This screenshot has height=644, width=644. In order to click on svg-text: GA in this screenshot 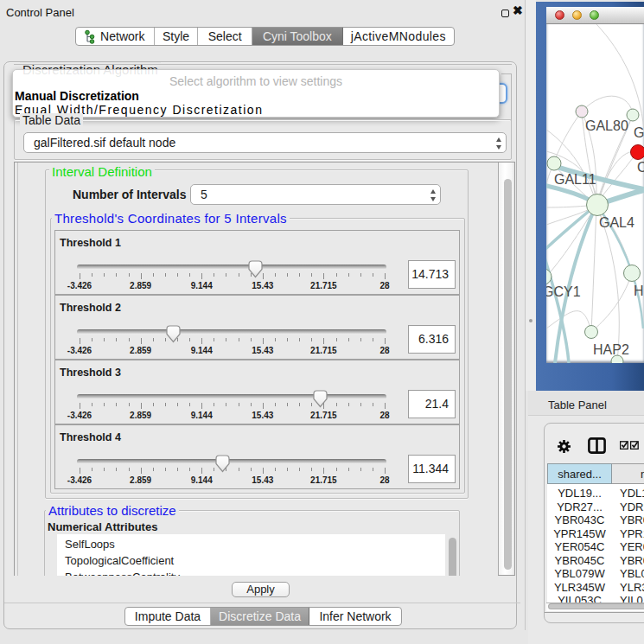, I will do `click(639, 133)`.